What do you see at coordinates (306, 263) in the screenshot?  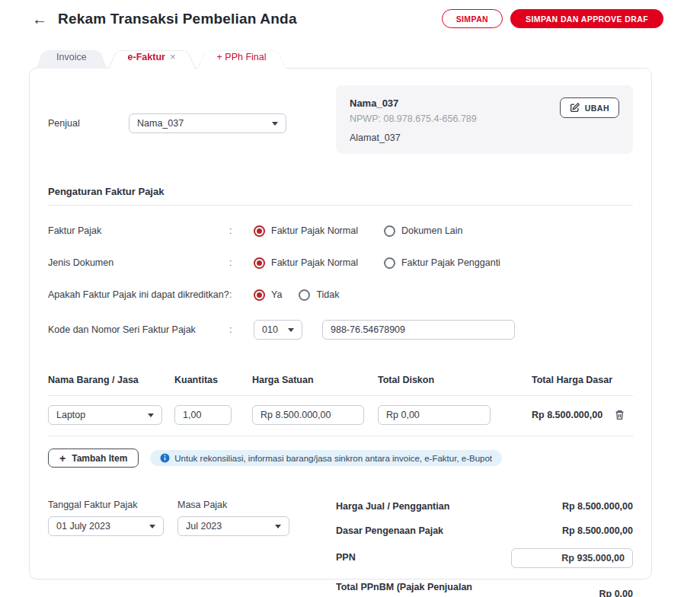 I see `radio-jenis-normal: Faktur Pajak Normal` at bounding box center [306, 263].